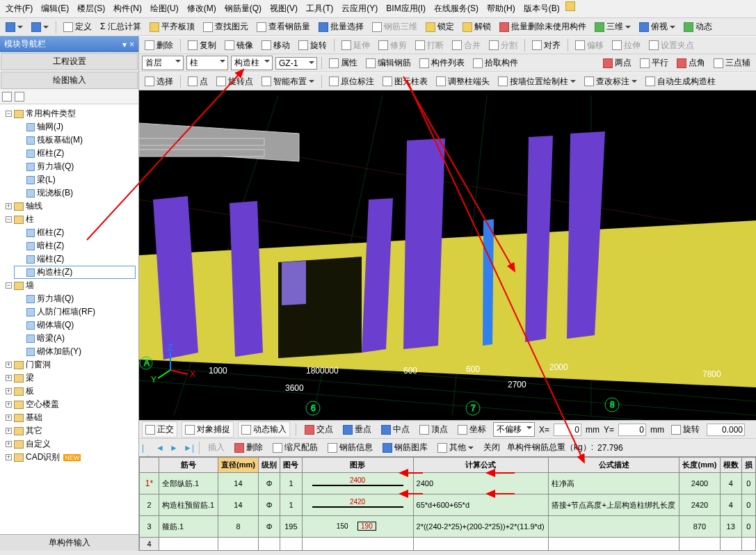 The height and width of the screenshot is (555, 756). What do you see at coordinates (207, 430) in the screenshot?
I see `osnap-toggle: 对象捕捉` at bounding box center [207, 430].